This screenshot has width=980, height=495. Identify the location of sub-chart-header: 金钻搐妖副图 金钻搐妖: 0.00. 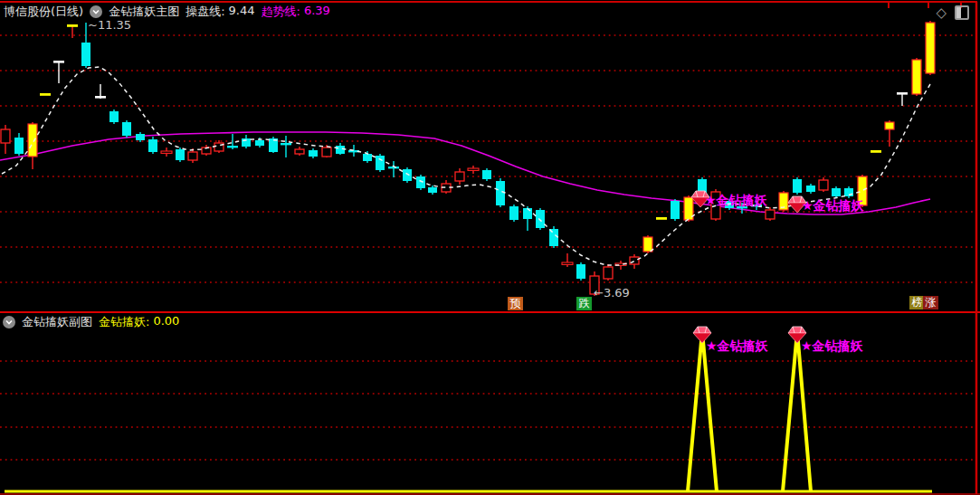
(90, 322).